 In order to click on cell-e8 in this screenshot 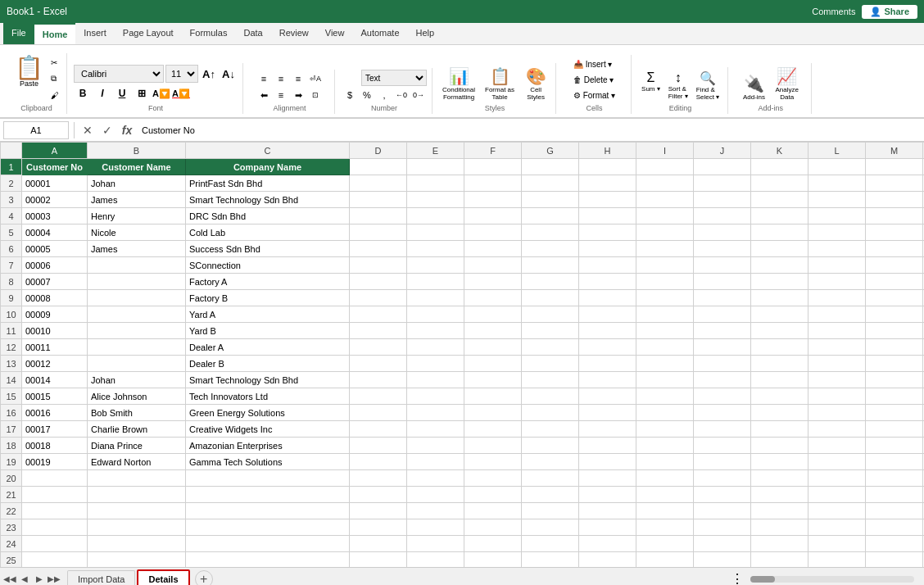, I will do `click(436, 282)`.